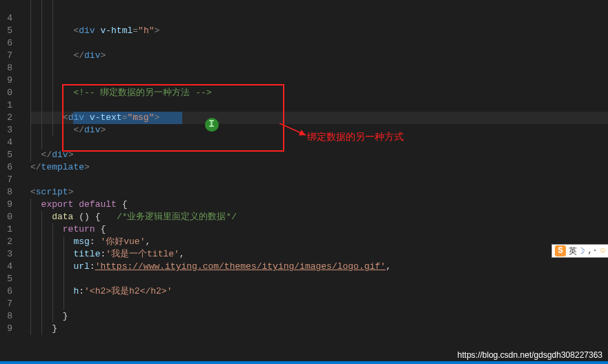 The height and width of the screenshot is (364, 608). What do you see at coordinates (319, 118) in the screenshot?
I see `code-line-active: <div v-text="msg">` at bounding box center [319, 118].